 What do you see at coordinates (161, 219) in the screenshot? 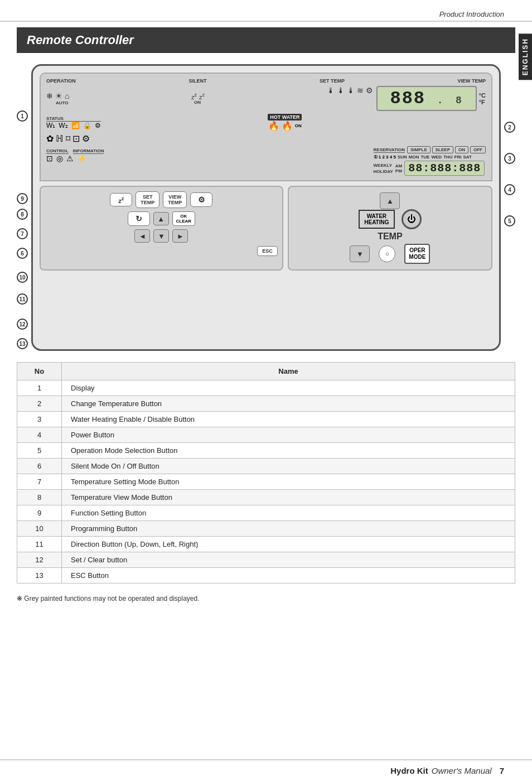
I see `up-key: ▲` at bounding box center [161, 219].